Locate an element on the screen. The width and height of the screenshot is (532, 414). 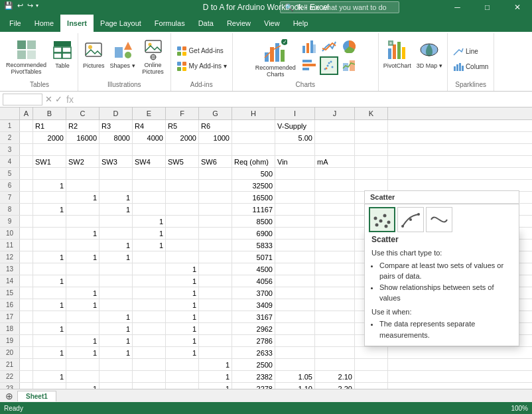
grid-cell: 2786 is located at coordinates (253, 341).